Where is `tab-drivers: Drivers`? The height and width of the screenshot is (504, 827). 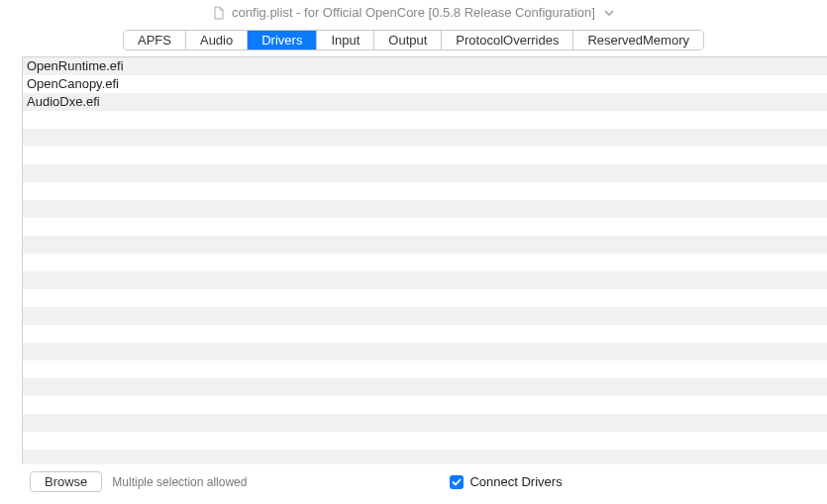
tab-drivers: Drivers is located at coordinates (282, 40).